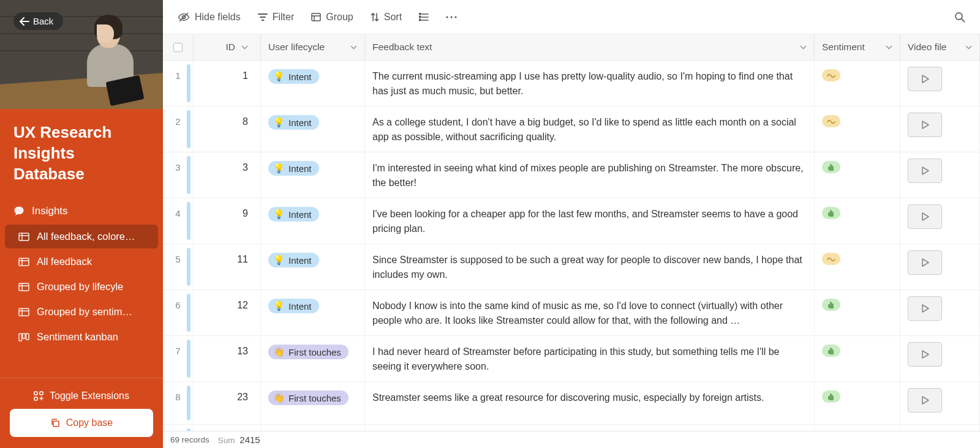  What do you see at coordinates (571, 403) in the screenshot?
I see `table-row: 823👋First touchesStreamster seems like a…` at bounding box center [571, 403].